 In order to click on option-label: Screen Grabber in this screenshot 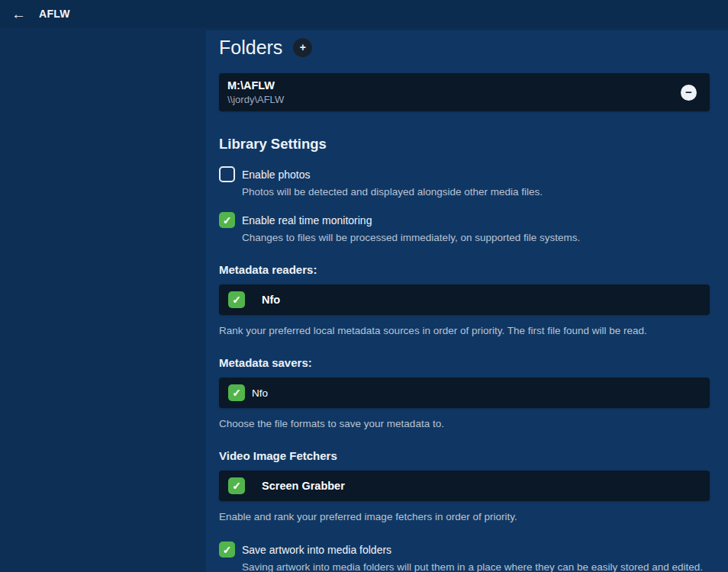, I will do `click(304, 486)`.